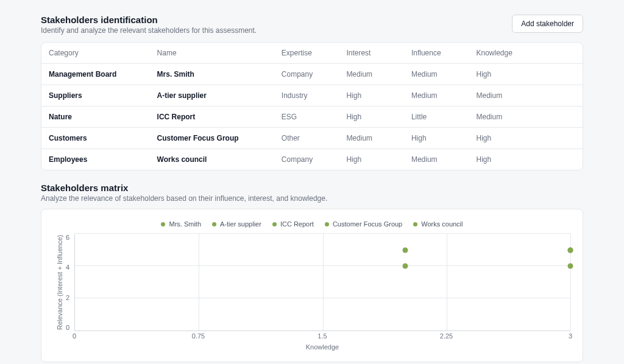 The image size is (624, 364). What do you see at coordinates (307, 96) in the screenshot?
I see `cell-expertise: Industry` at bounding box center [307, 96].